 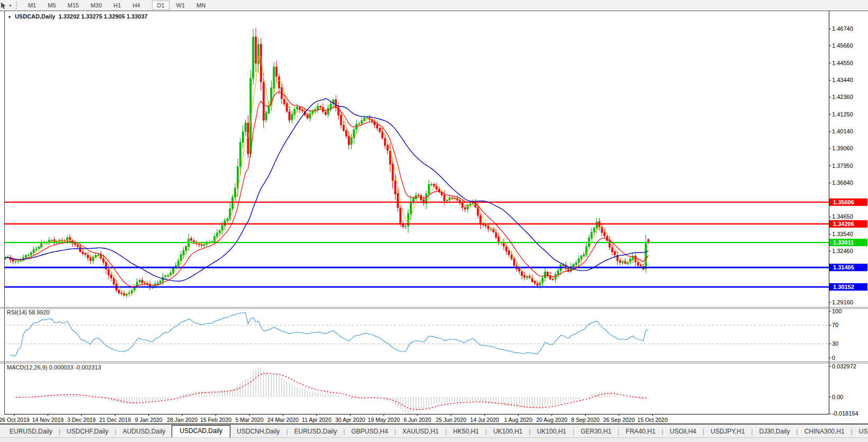 What do you see at coordinates (843, 29) in the screenshot?
I see `price-tick-label: 1.46740` at bounding box center [843, 29].